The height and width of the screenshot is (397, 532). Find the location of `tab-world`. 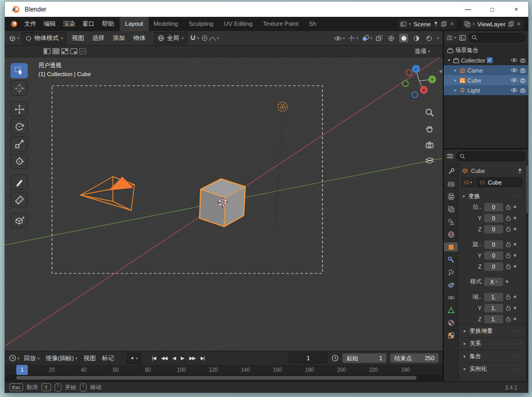

tab-world is located at coordinates (451, 235).